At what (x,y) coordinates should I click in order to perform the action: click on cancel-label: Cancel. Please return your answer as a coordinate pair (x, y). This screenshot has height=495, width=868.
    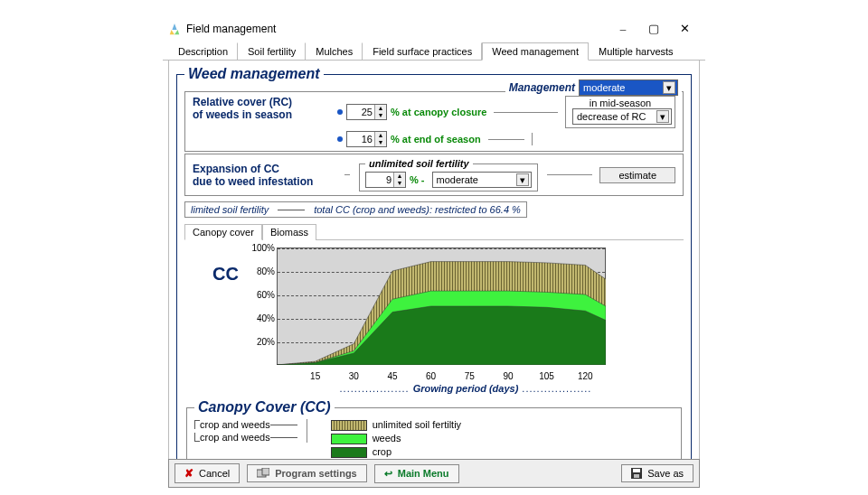
    Looking at the image, I should click on (214, 473).